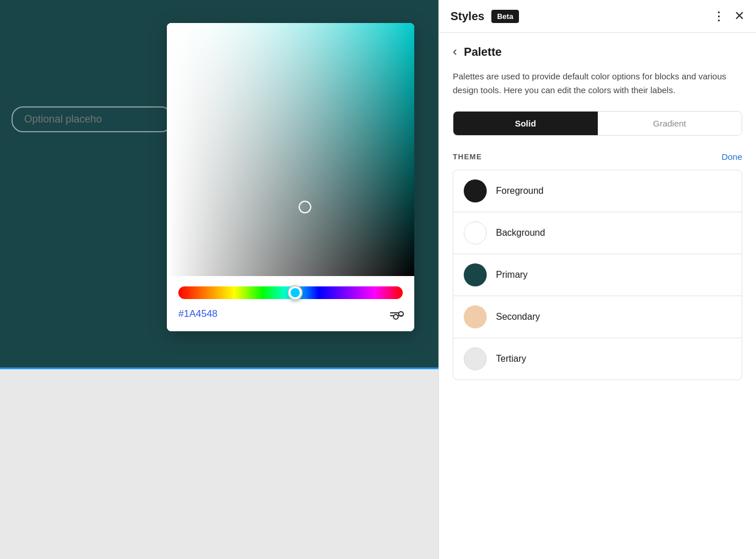 Image resolution: width=756 pixels, height=559 pixels. What do you see at coordinates (467, 156) in the screenshot?
I see `theme-label: THEME` at bounding box center [467, 156].